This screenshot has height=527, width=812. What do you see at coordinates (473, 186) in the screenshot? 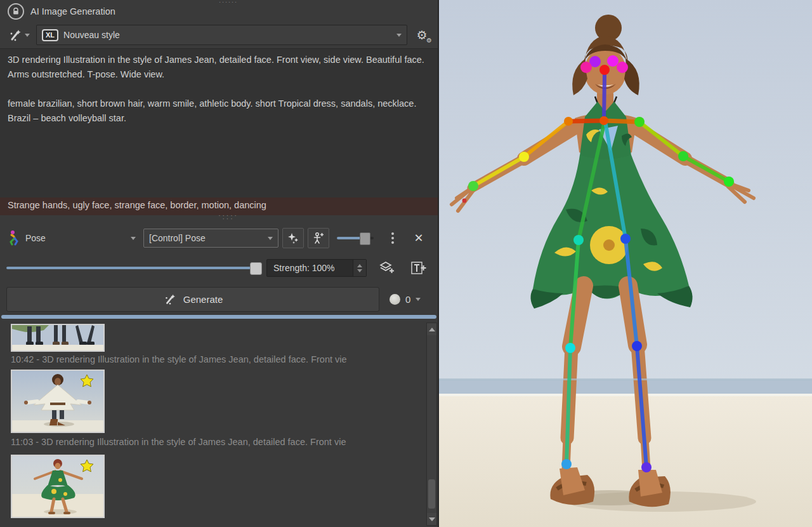
I see `pose-keypoint-left-wrist` at bounding box center [473, 186].